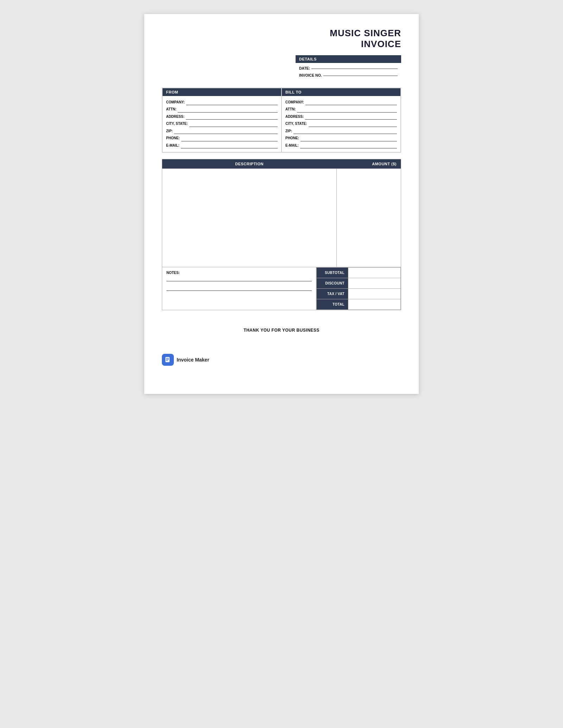 This screenshot has height=728, width=563. I want to click on amount-header: AMOUNT ($), so click(369, 164).